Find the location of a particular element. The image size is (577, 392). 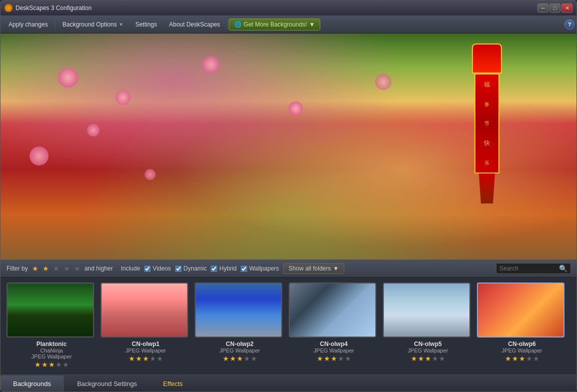

thumbnail-item-2: CN-olwp2 JPEG Wallpaper ★★★★★ is located at coordinates (240, 326).